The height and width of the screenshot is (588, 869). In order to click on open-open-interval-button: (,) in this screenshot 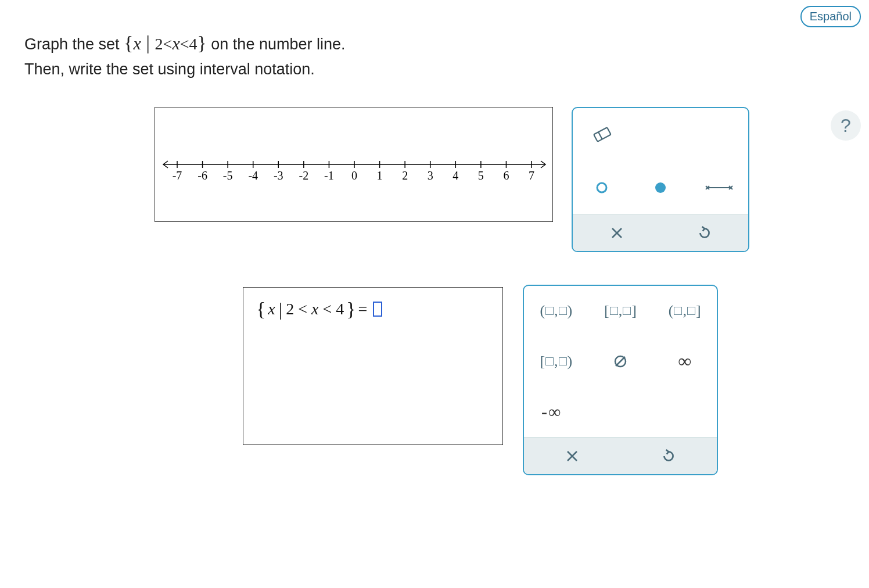, I will do `click(556, 311)`.